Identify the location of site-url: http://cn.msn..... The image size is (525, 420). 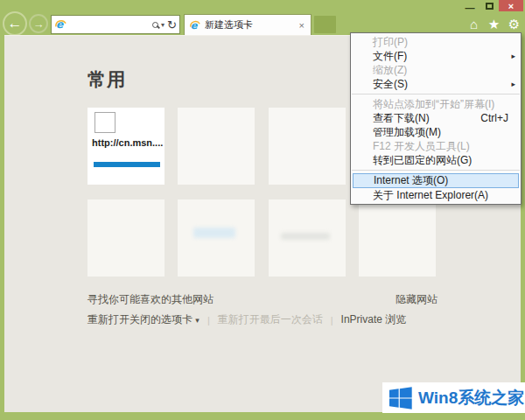
(128, 143).